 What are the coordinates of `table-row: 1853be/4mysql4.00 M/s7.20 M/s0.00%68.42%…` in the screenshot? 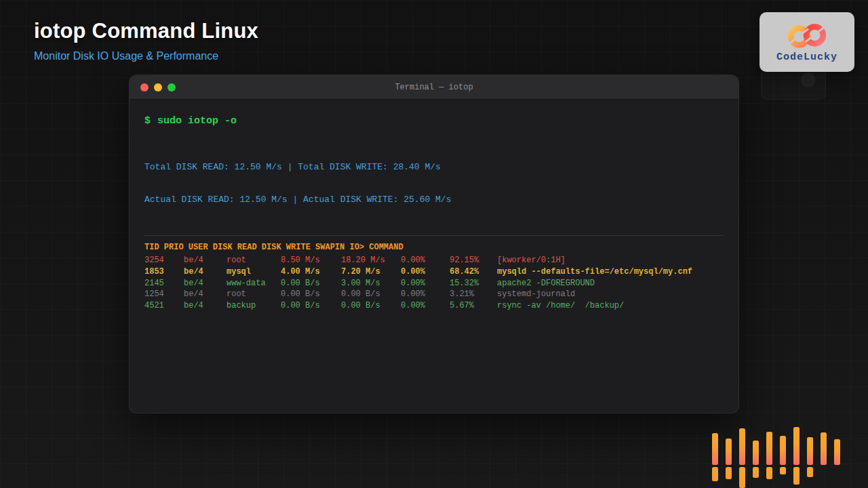 It's located at (434, 272).